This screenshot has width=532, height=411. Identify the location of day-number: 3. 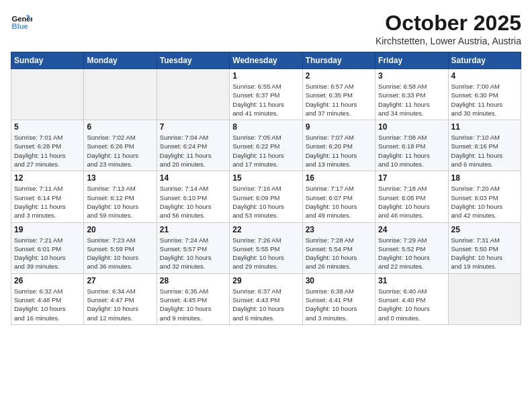
(411, 76).